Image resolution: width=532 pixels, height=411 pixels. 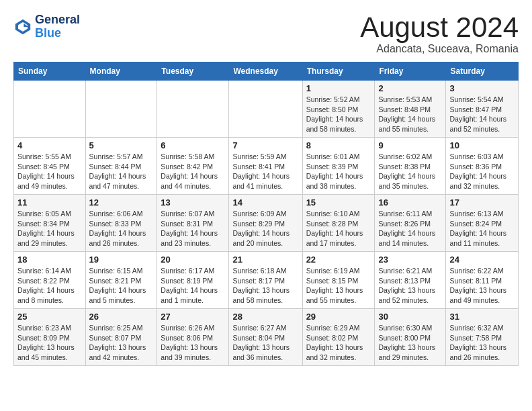 What do you see at coordinates (410, 281) in the screenshot?
I see `calendar-cell: 23Sunrise: 6:21 AM Sunset: 8:13 PM Dayli…` at bounding box center [410, 281].